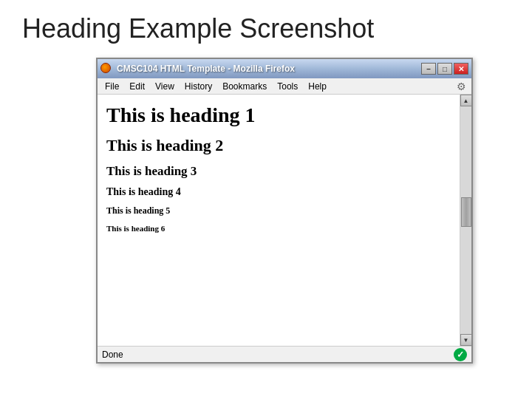 This screenshot has width=532, height=399. What do you see at coordinates (287, 86) in the screenshot?
I see `menu-tools: Tools` at bounding box center [287, 86].